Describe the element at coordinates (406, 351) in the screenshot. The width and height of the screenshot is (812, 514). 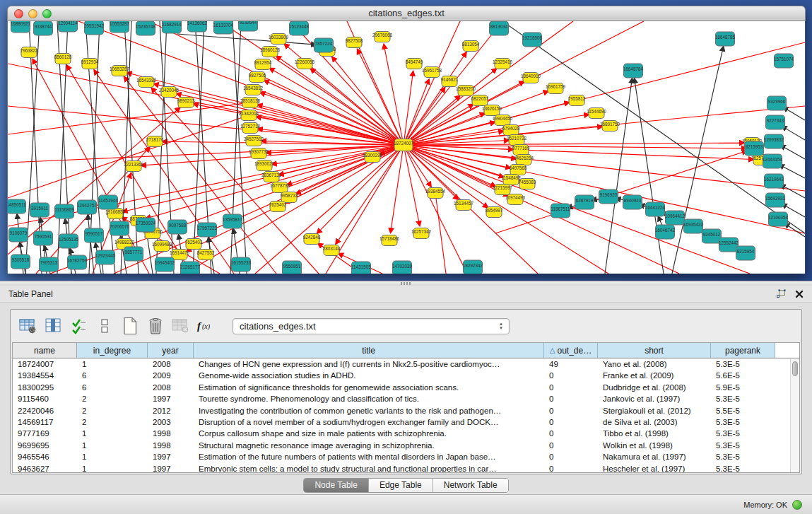
I see `table-header-row: namein_degreeyeartitle△out_de…shortpager…` at that location.